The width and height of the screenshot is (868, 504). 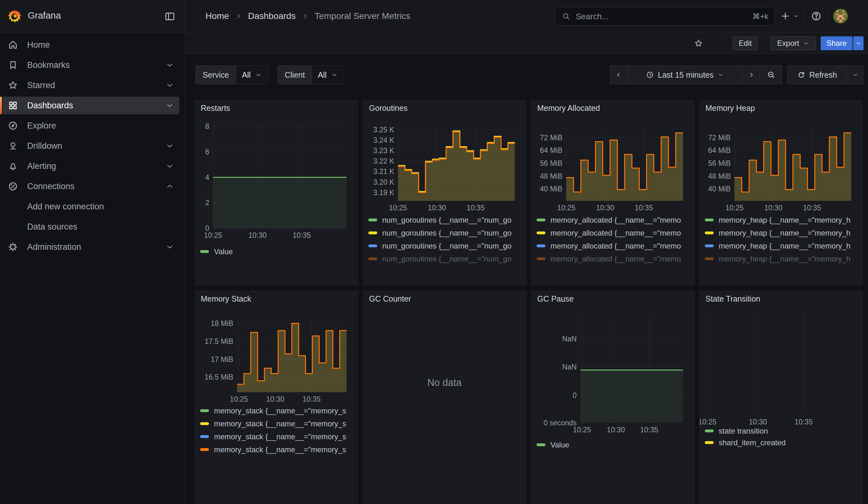 I want to click on export-button: Export, so click(x=793, y=43).